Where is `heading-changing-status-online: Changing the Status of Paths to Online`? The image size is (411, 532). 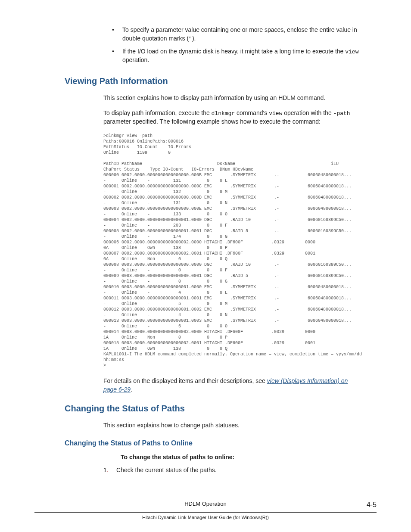
heading-changing-status-online: Changing the Status of Paths to Online is located at coordinates (221, 443).